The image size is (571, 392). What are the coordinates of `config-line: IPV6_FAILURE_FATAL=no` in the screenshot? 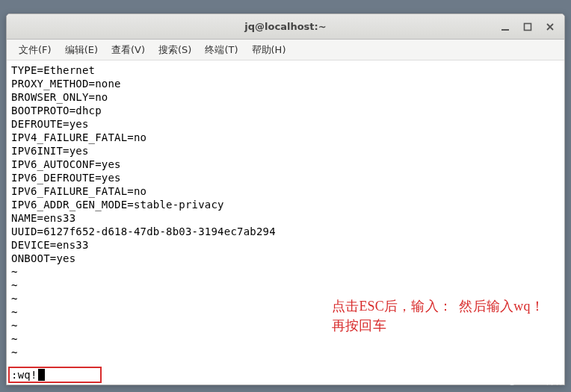 It's located at (286, 191).